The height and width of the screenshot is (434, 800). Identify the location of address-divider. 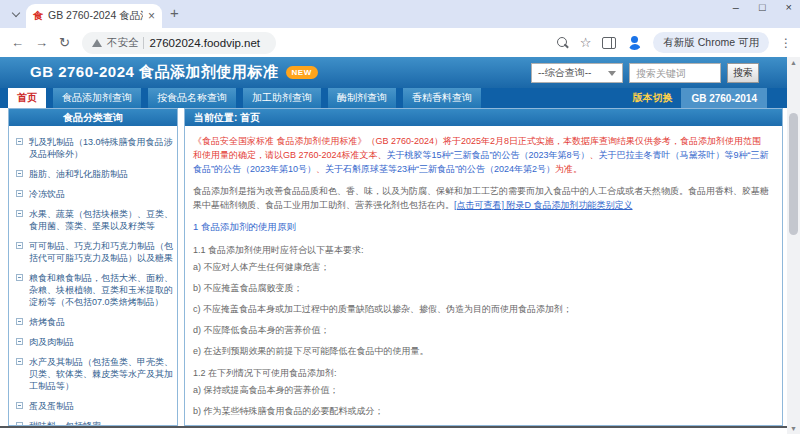
(144, 43).